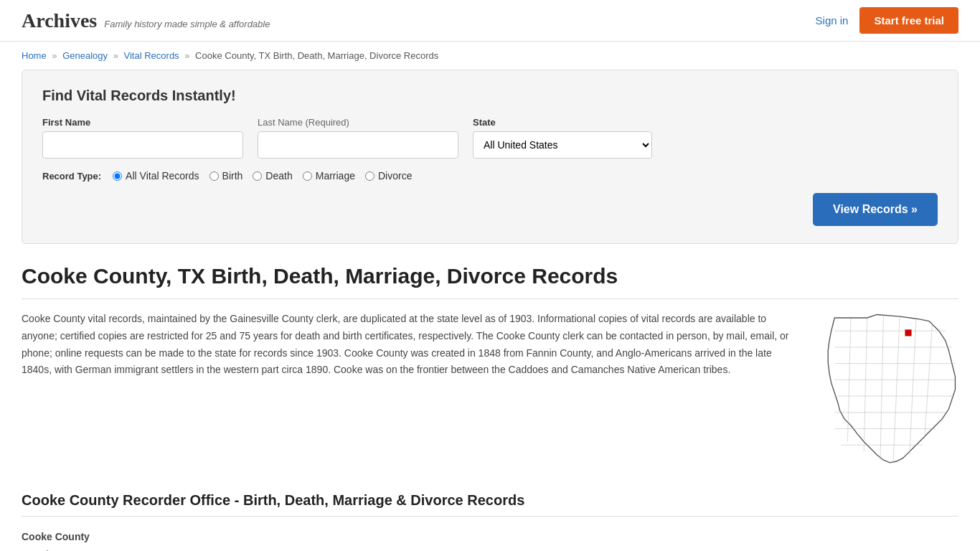  I want to click on breadcrumb-sep-3: », so click(187, 56).